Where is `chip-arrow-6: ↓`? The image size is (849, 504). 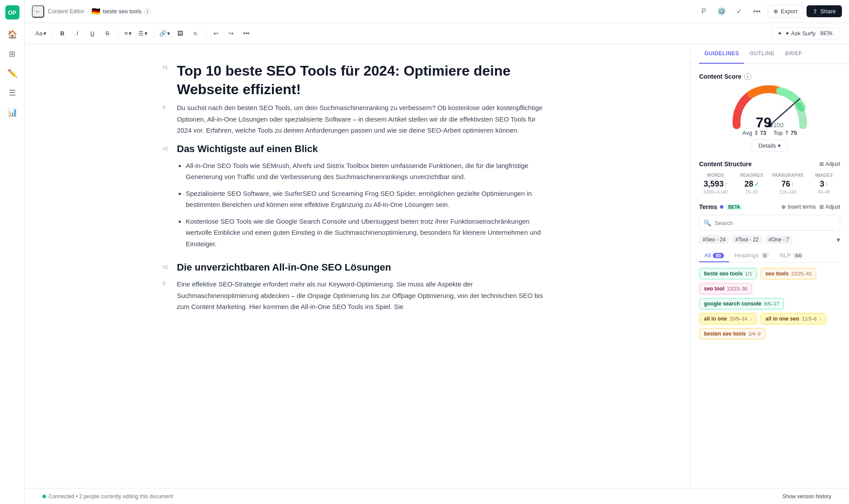
chip-arrow-6: ↓ is located at coordinates (821, 319).